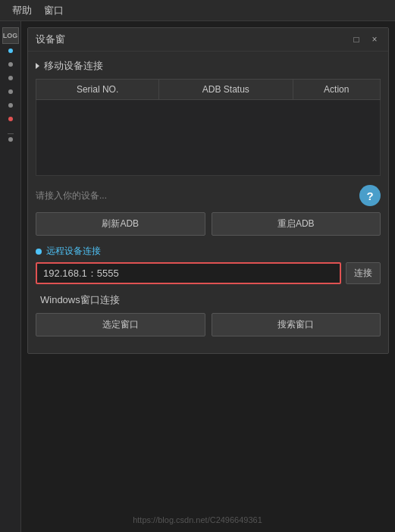 This screenshot has height=532, width=395. I want to click on windows-section: Windows窗口连接 选定窗口 搜索窗口, so click(208, 315).